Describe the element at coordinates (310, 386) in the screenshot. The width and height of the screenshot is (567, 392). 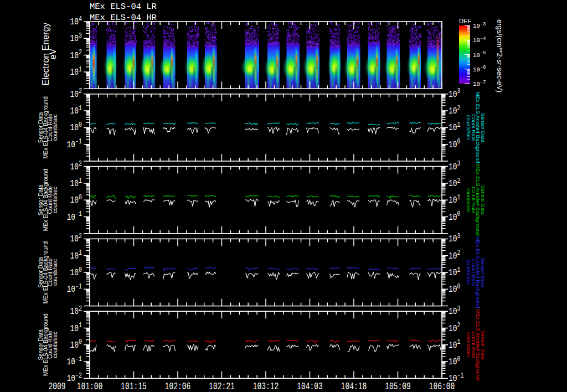
I see `svg-text: 104:03` at that location.